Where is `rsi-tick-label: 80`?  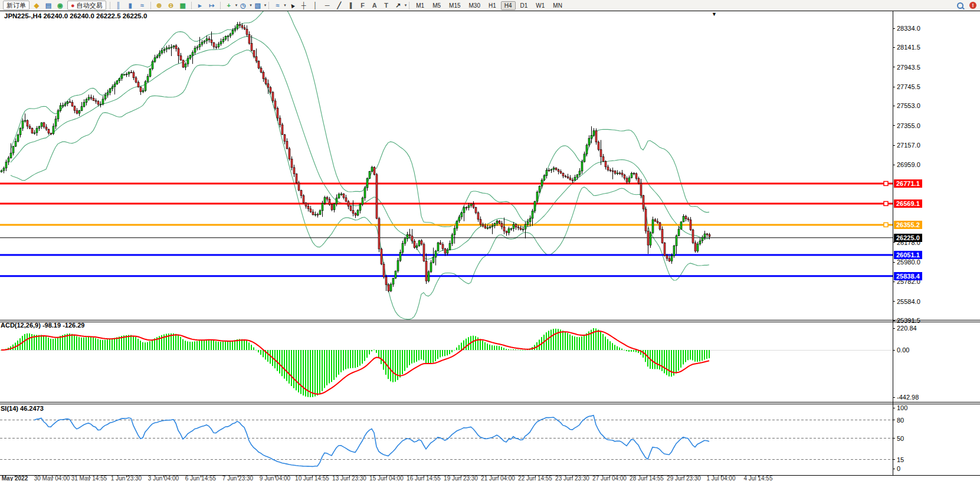 rsi-tick-label: 80 is located at coordinates (900, 420).